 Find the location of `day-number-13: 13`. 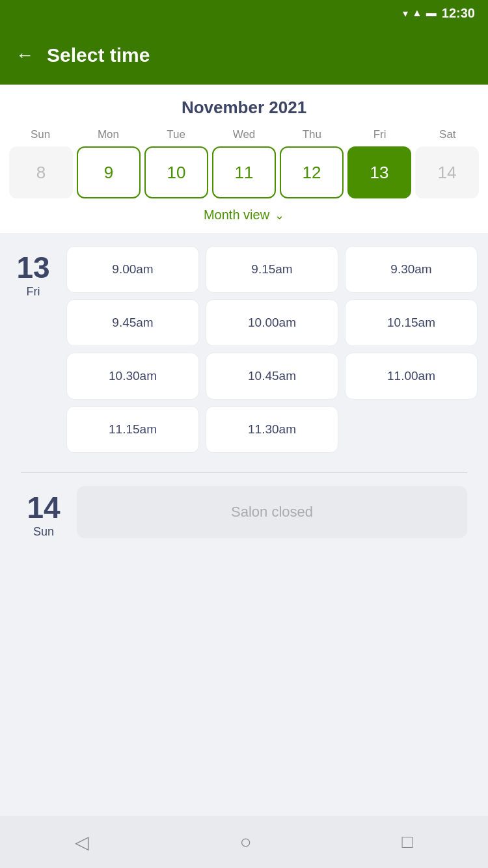

day-number-13: 13 is located at coordinates (33, 267).